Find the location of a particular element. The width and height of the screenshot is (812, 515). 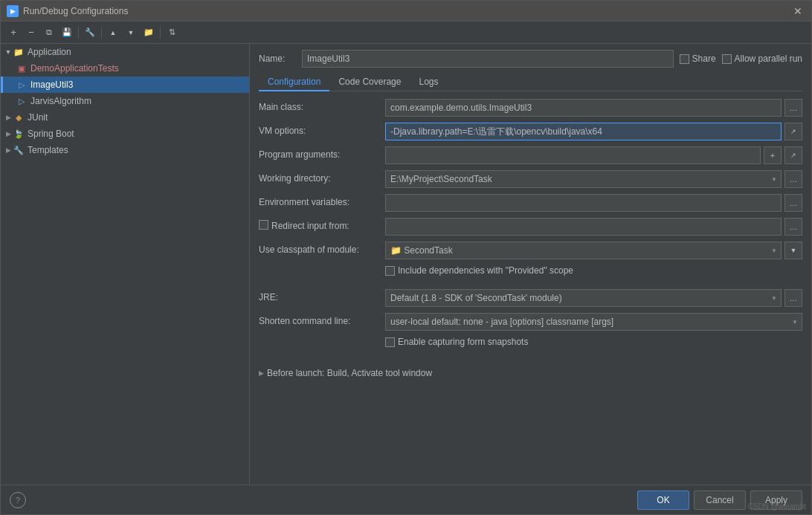

include-deps-row: Include dependencies with "Provided" sco… is located at coordinates (531, 275).